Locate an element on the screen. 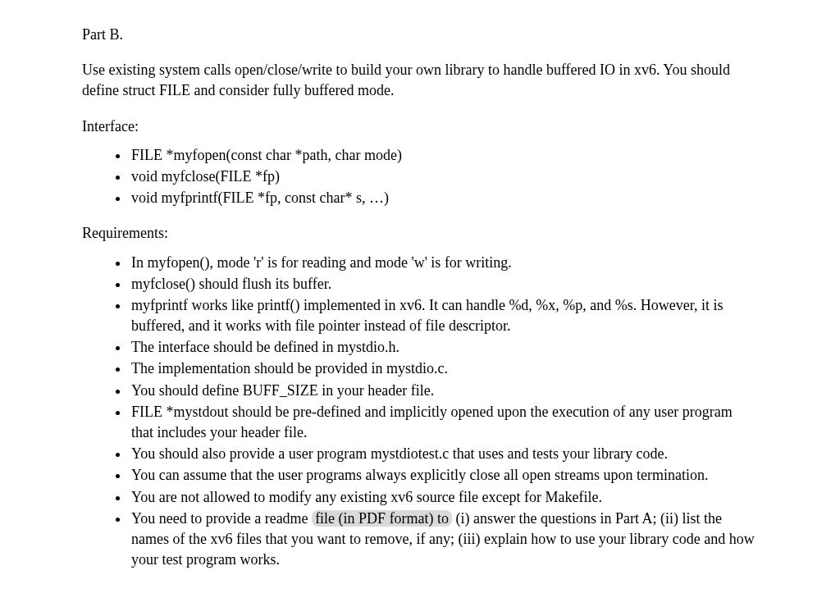 This screenshot has height=616, width=840. final-item-prefix: You need to provide a readme is located at coordinates (221, 518).